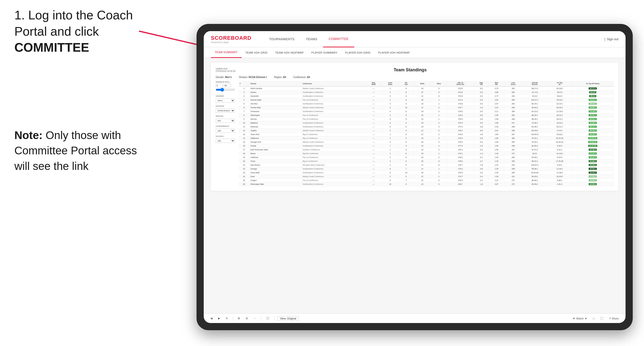 The image size is (644, 346). I want to click on table-cell: 11-38-2, so click(560, 173).